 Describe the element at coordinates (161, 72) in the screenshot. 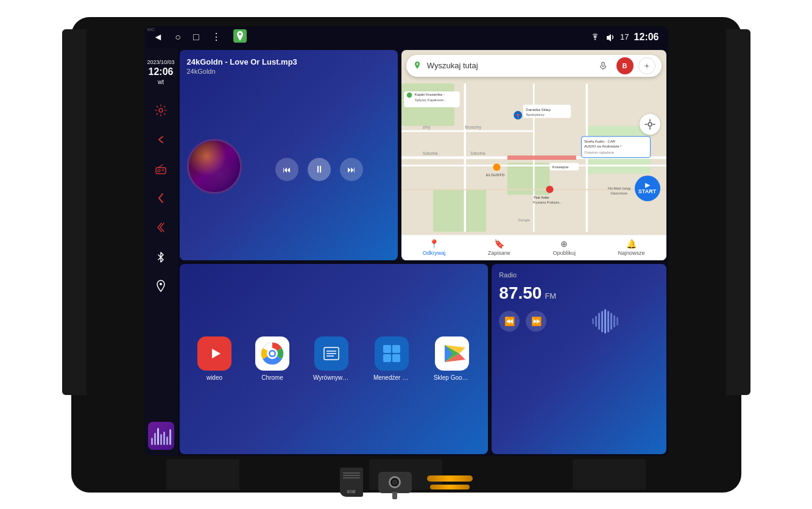

I see `time-display: 12:06` at that location.